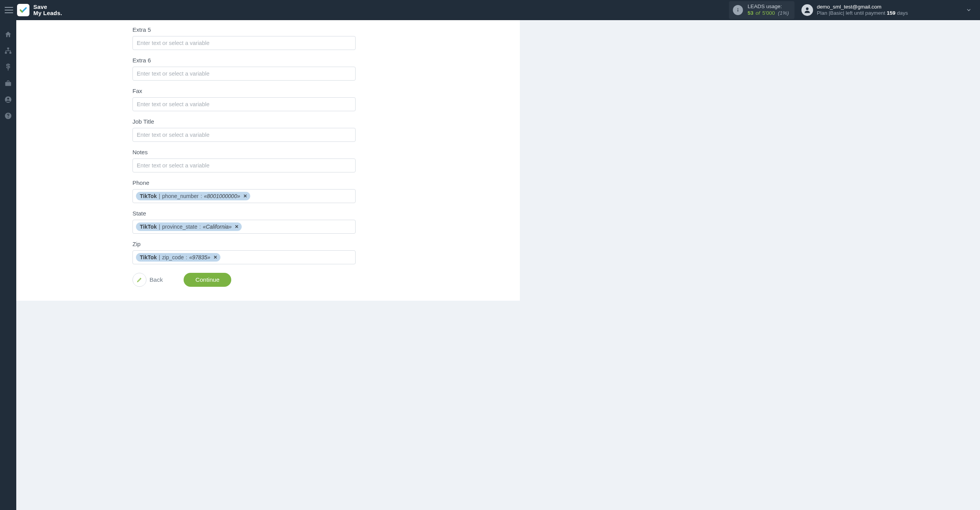 Image resolution: width=980 pixels, height=510 pixels. I want to click on field-group-state: StateTikTok | province_state: «Californi…, so click(244, 222).